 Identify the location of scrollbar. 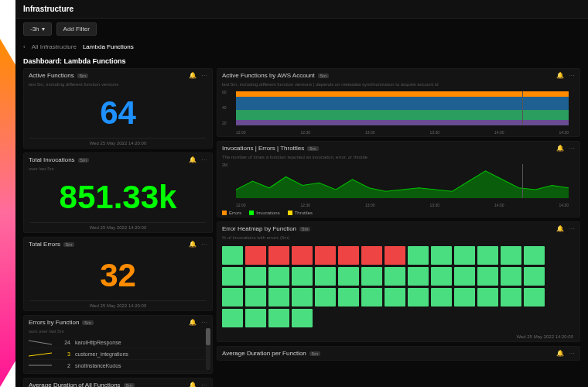
(208, 349).